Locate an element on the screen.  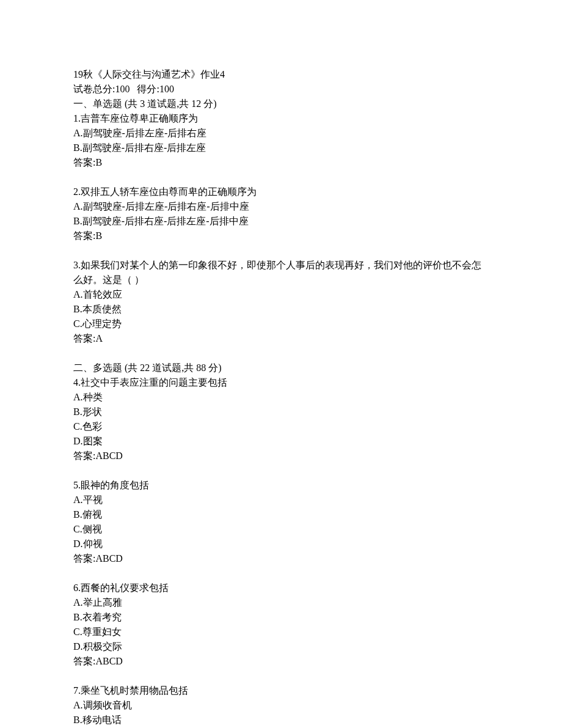
q2-option-b: B.副驾驶座-后排右座-后排左座-后排中座 is located at coordinates (281, 221).